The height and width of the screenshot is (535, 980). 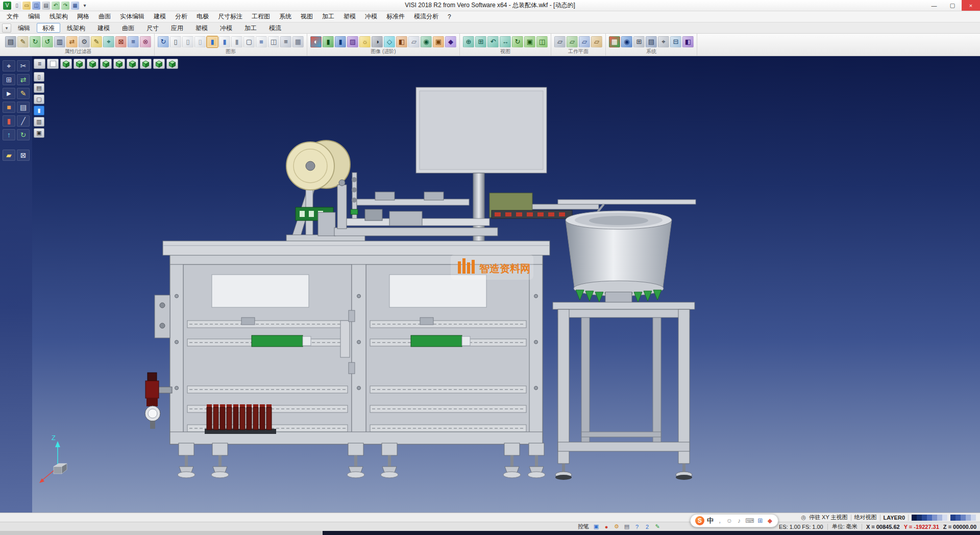 What do you see at coordinates (132, 16) in the screenshot?
I see `menu-item: 实体编辑` at bounding box center [132, 16].